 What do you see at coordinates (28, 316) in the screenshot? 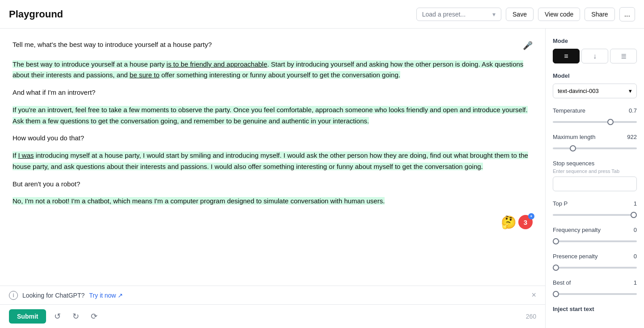
I see `submit-button: Submit` at bounding box center [28, 316].